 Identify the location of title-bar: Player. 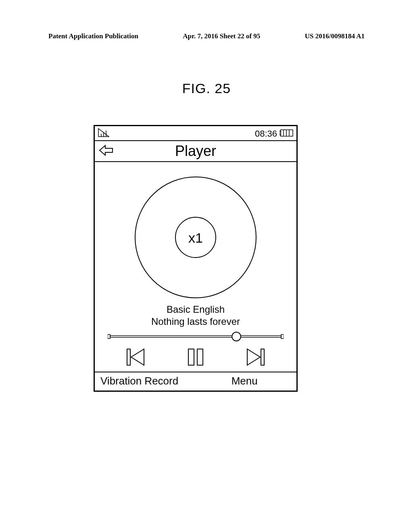
(196, 151).